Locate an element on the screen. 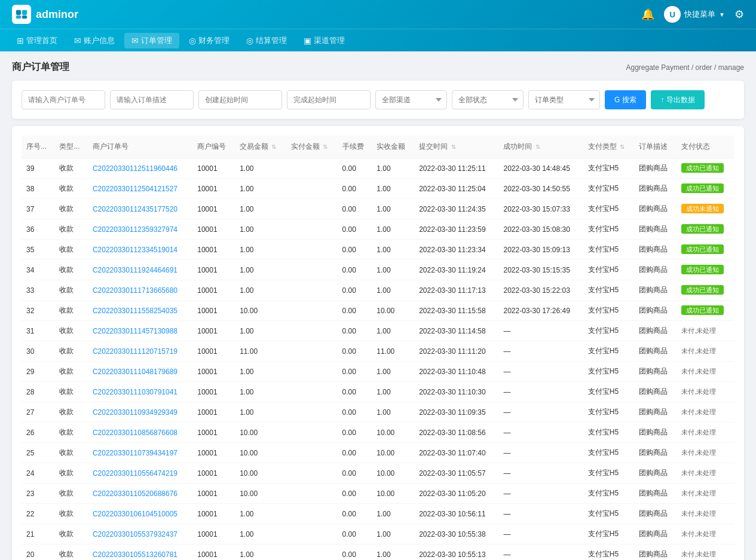  order-no-link: C20220330110856876608 is located at coordinates (135, 433).